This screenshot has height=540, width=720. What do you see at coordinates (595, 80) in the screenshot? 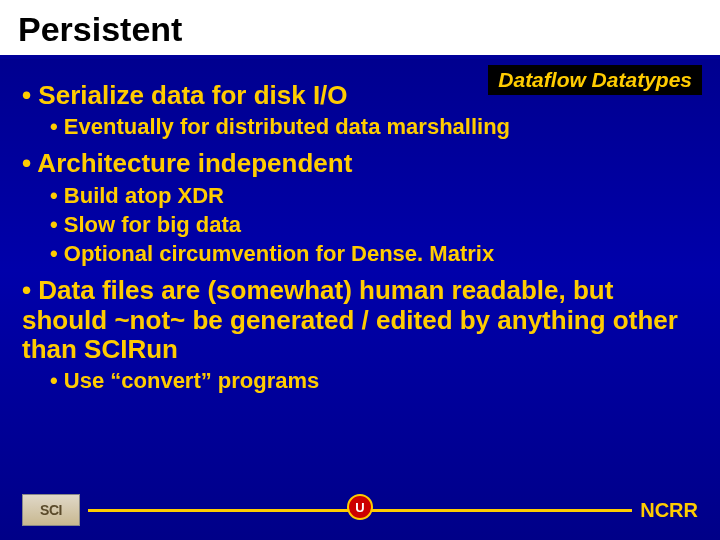
I see `topic-badge: Dataflow Datatypes` at bounding box center [595, 80].